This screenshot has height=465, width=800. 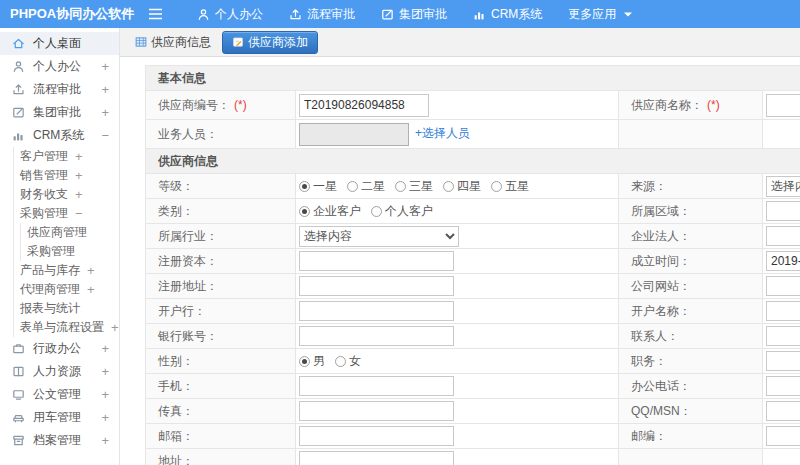 I want to click on gender-radio-option: 男, so click(x=312, y=362).